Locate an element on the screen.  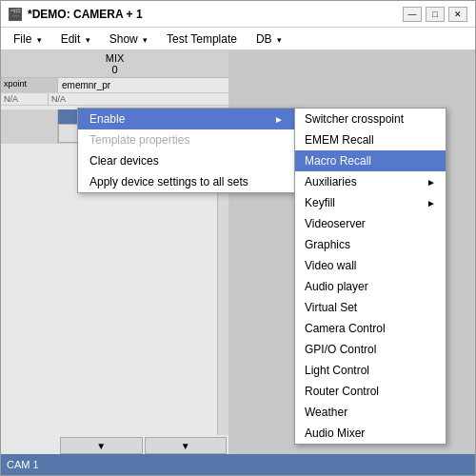
ctx-camera-control: Camera Control is located at coordinates (370, 328).